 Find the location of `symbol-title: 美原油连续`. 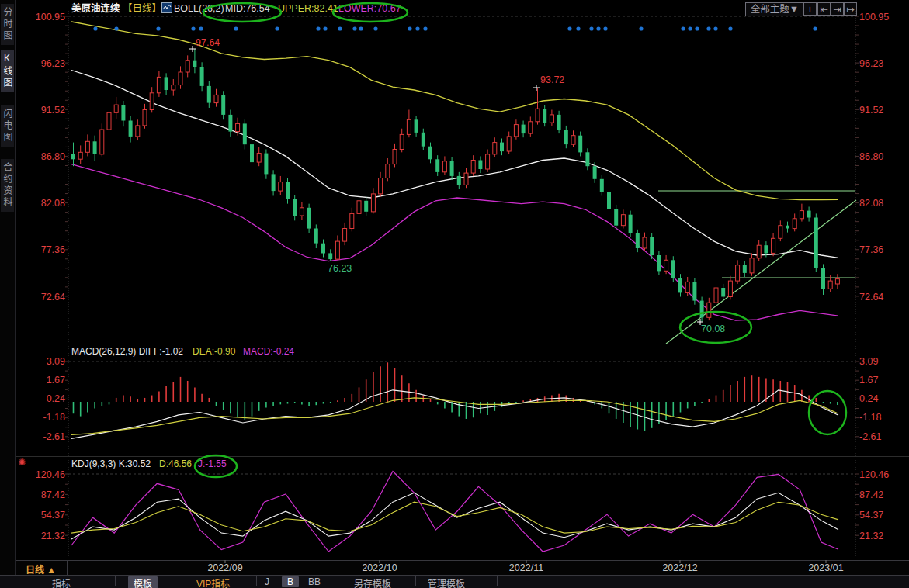

symbol-title: 美原油连续 is located at coordinates (96, 9).